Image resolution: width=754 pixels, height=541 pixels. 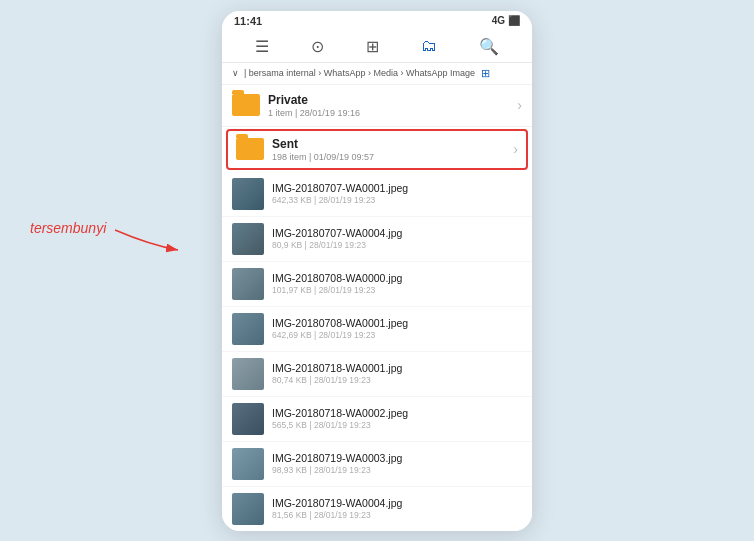 I want to click on status-icons: 4G ⬛, so click(x=506, y=20).